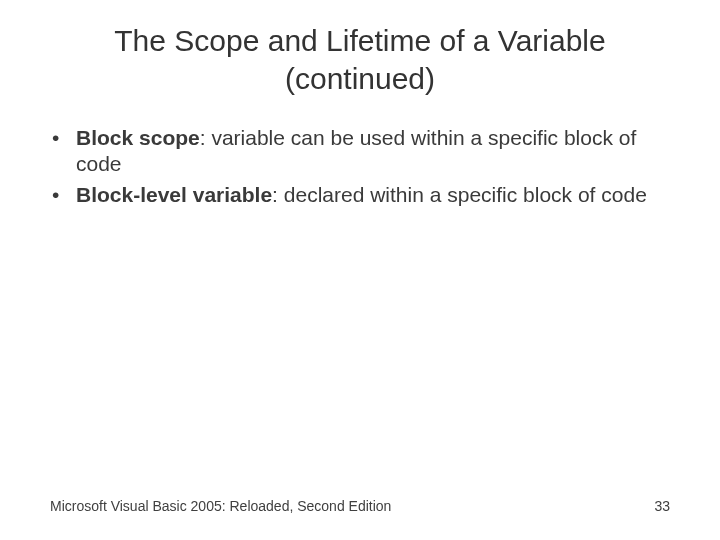  What do you see at coordinates (460, 194) in the screenshot?
I see `bullet-definition: : declared within a specific block of co…` at bounding box center [460, 194].